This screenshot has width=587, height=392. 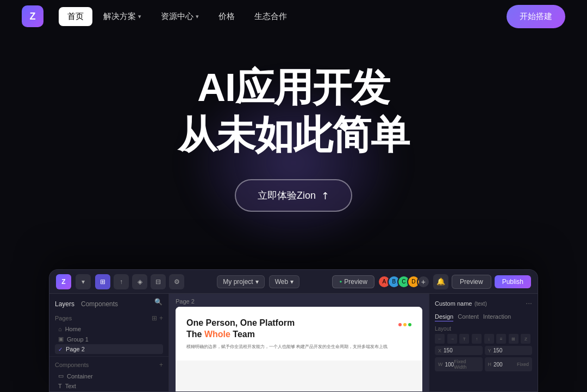 I want to click on pages-label: Pages ⊞ +, so click(x=109, y=318).